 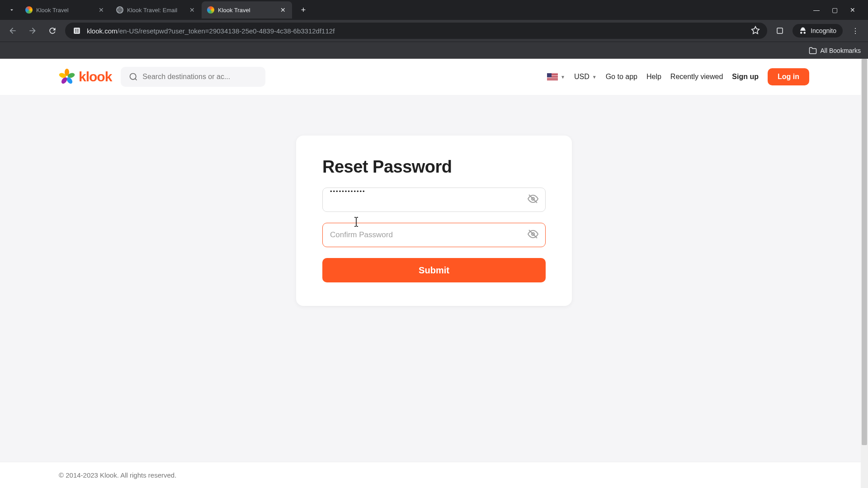 What do you see at coordinates (835, 51) in the screenshot?
I see `all-bookmarks-button: All Bookmarks` at bounding box center [835, 51].